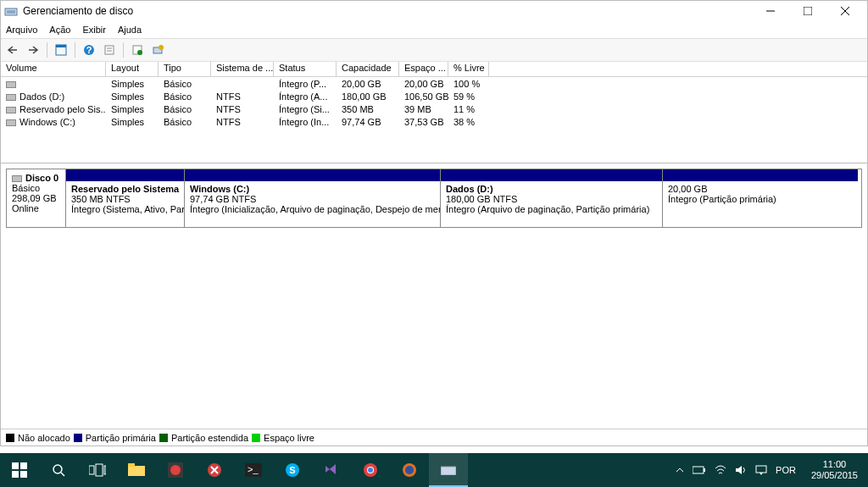 This screenshot has width=868, height=487. What do you see at coordinates (313, 198) in the screenshot?
I see `partition: Windows (C:)97,74 GB NTFSÍntegro (Inicia…` at bounding box center [313, 198].